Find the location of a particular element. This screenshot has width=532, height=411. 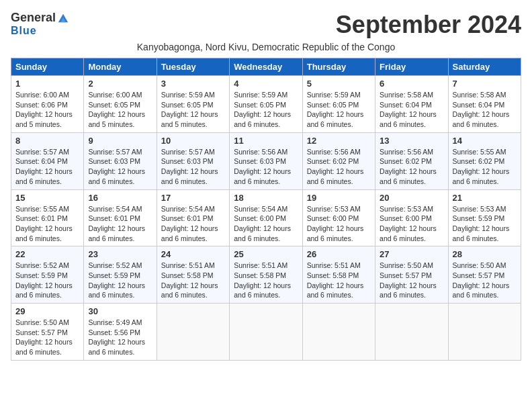

day-number: 8 is located at coordinates (47, 141).